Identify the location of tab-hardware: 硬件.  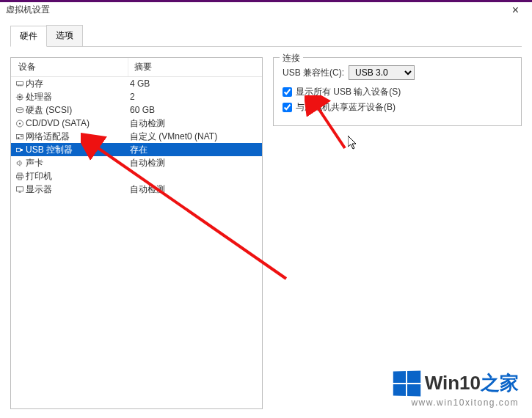
(29, 37).